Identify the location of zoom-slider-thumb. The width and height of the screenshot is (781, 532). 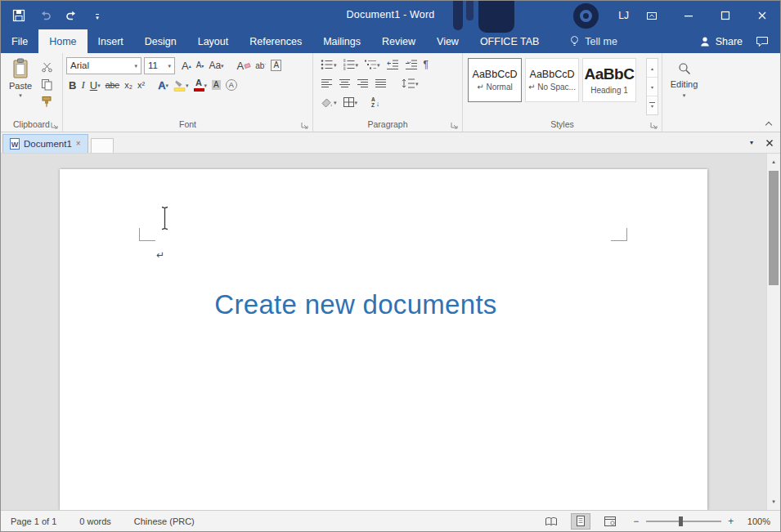
(680, 521).